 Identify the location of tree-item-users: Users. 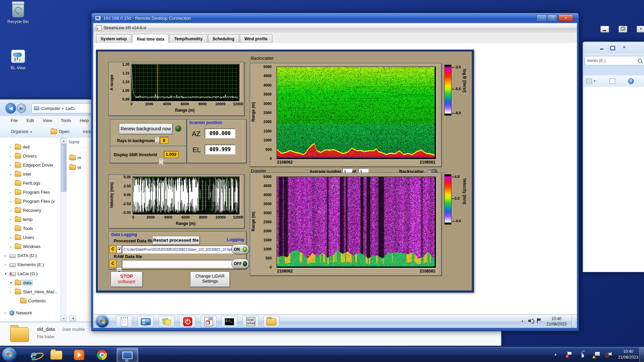
(30, 237).